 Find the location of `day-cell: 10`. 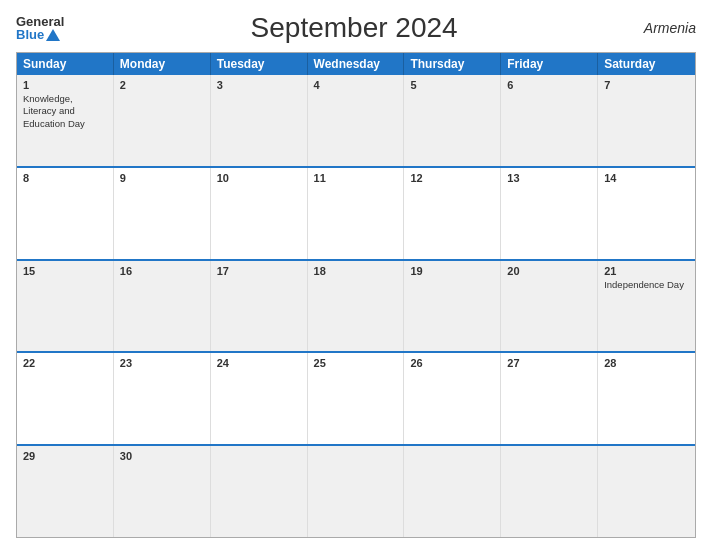

day-cell: 10 is located at coordinates (260, 214).